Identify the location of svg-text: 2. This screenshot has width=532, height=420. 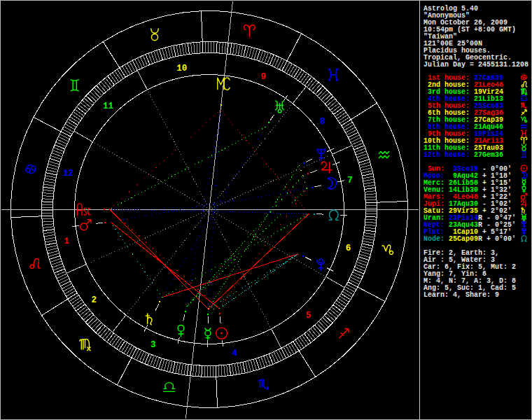
(94, 300).